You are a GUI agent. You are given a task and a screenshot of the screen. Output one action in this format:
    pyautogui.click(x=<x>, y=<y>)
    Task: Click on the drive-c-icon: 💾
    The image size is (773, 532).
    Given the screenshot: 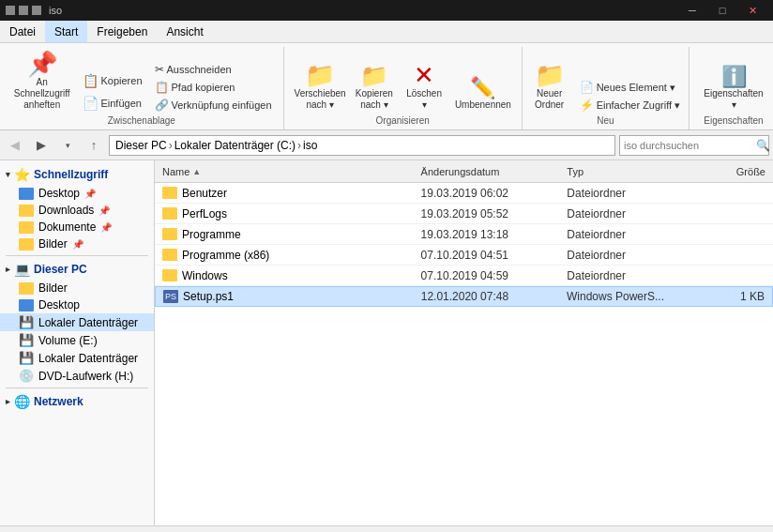 What is the action you would take?
    pyautogui.click(x=26, y=323)
    